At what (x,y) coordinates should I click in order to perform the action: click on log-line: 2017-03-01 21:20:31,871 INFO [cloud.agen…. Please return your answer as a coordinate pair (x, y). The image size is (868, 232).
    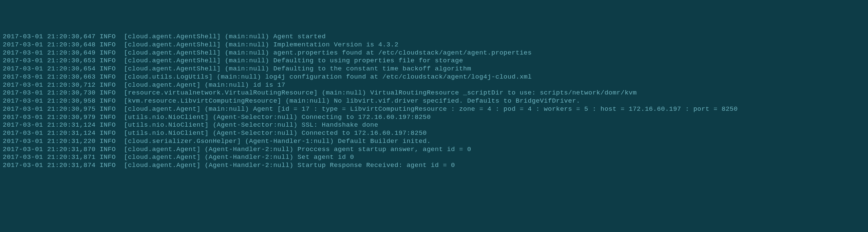
    Looking at the image, I should click on (434, 157).